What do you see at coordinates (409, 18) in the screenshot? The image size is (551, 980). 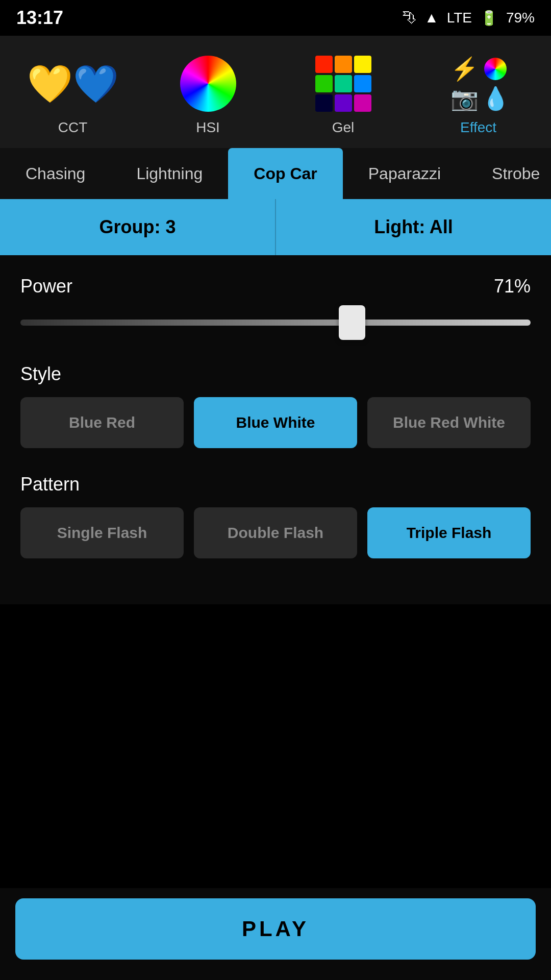 I see `bluetooth-icon: ⮷` at bounding box center [409, 18].